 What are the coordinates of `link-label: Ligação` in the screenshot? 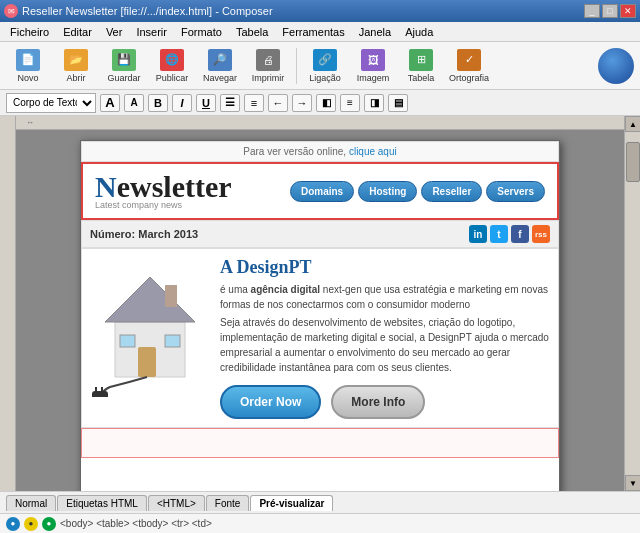 It's located at (325, 78).